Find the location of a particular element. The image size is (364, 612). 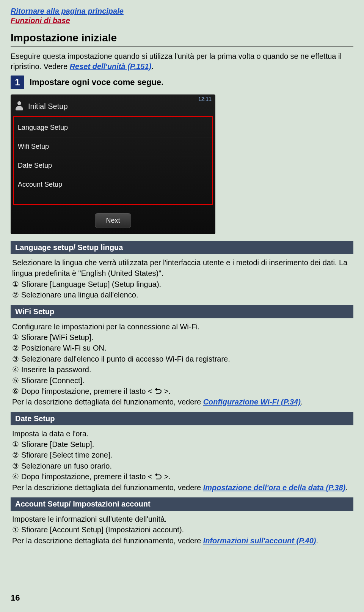

device-menu-date: Date Setup is located at coordinates (113, 166).